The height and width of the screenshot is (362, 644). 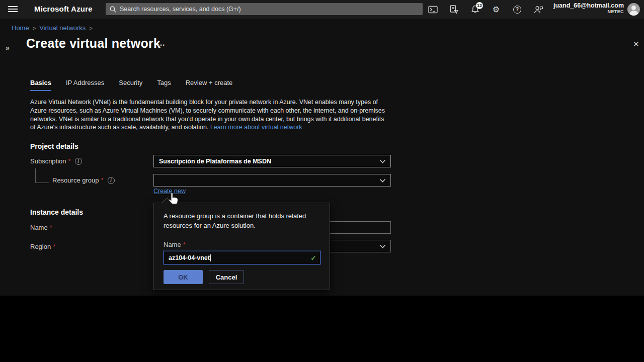 What do you see at coordinates (517, 10) in the screenshot?
I see `help-icon: ?` at bounding box center [517, 10].